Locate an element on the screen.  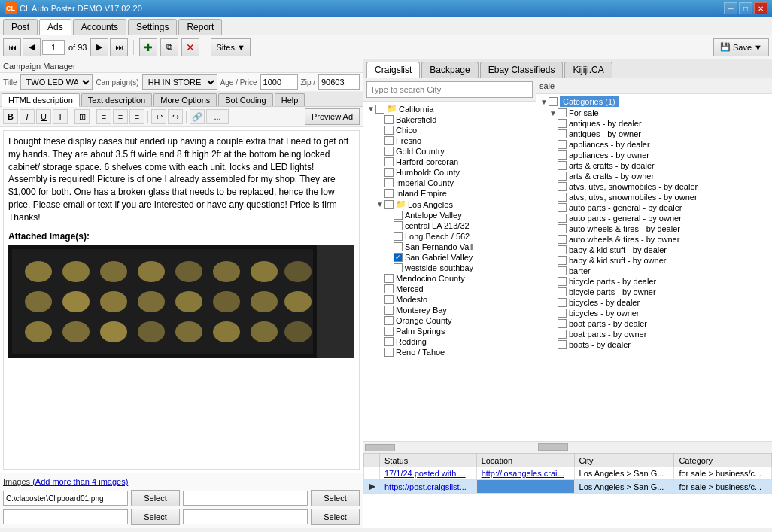
table-button: ⊞ is located at coordinates (82, 117).